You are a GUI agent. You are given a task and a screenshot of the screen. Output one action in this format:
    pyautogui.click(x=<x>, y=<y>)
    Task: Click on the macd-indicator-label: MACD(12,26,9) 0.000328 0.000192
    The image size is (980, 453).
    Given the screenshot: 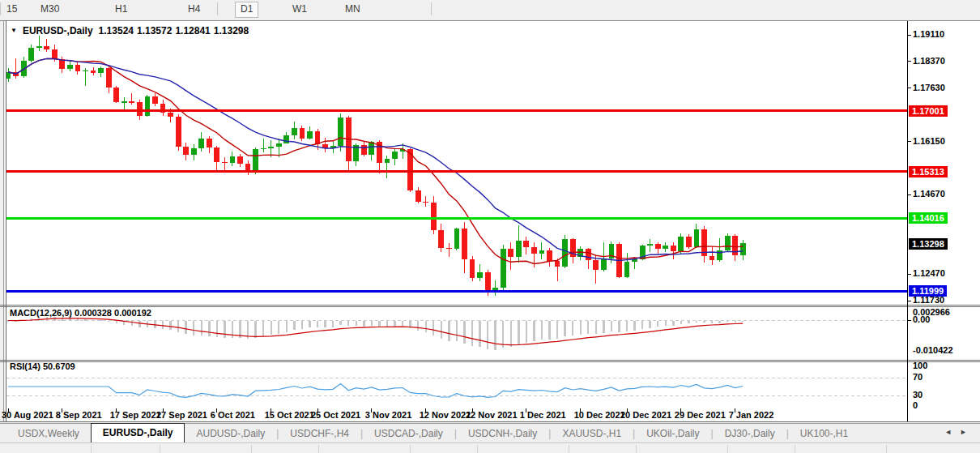 What is the action you would take?
    pyautogui.click(x=81, y=313)
    